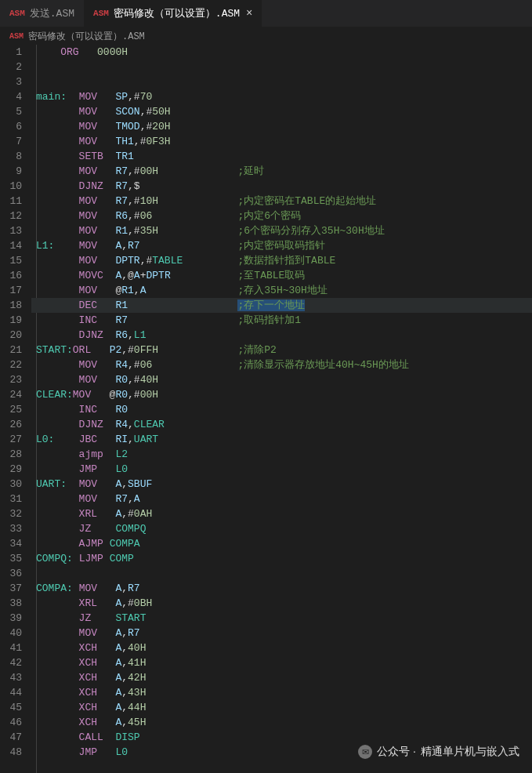  Describe the element at coordinates (11, 127) in the screenshot. I see `line-number: 6` at that location.